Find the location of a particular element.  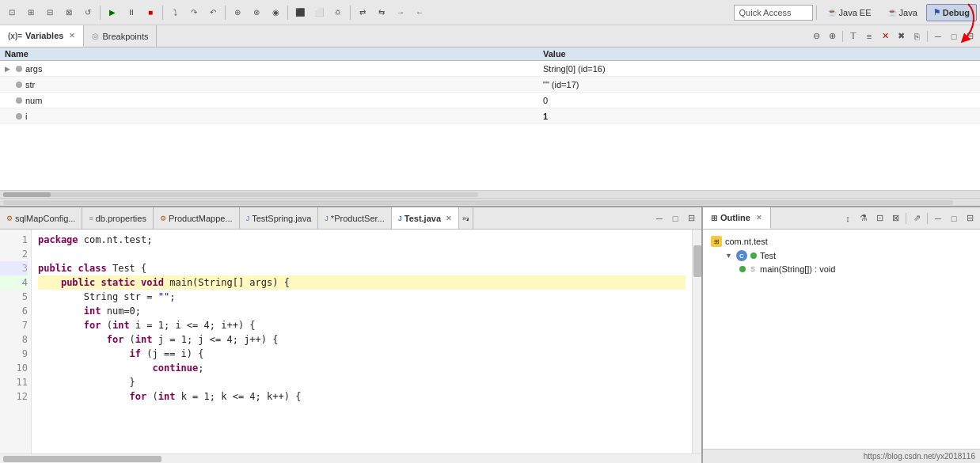

table-row: ▶ args String[0] (id=16) is located at coordinates (490, 69).